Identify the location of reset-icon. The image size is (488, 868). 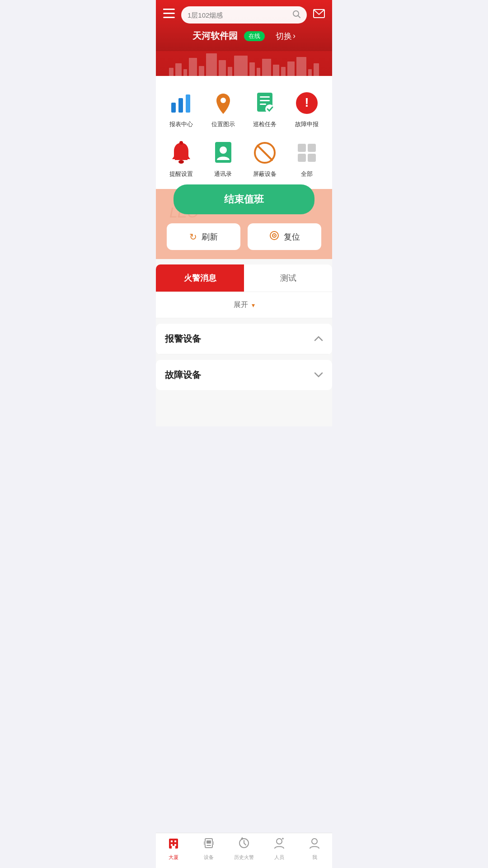
(274, 237).